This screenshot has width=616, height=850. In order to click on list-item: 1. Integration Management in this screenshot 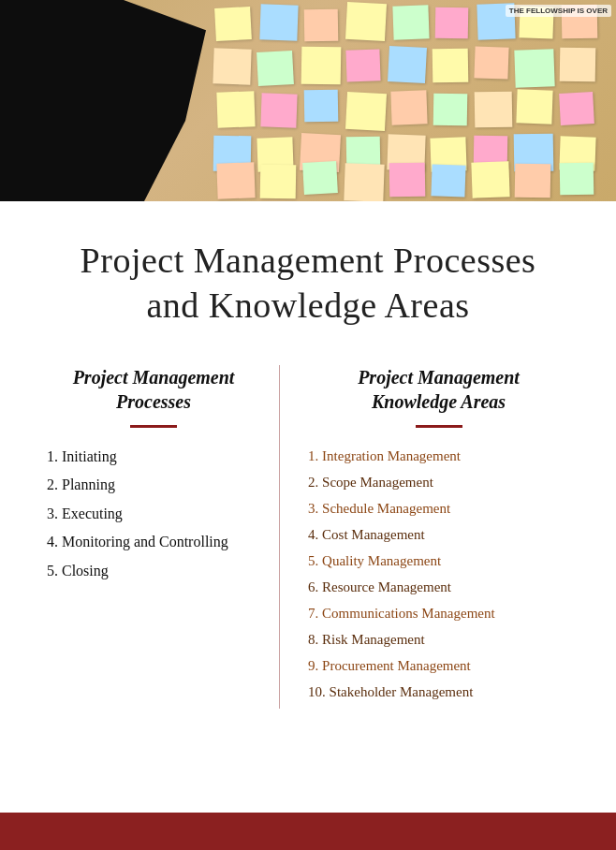, I will do `click(438, 457)`.